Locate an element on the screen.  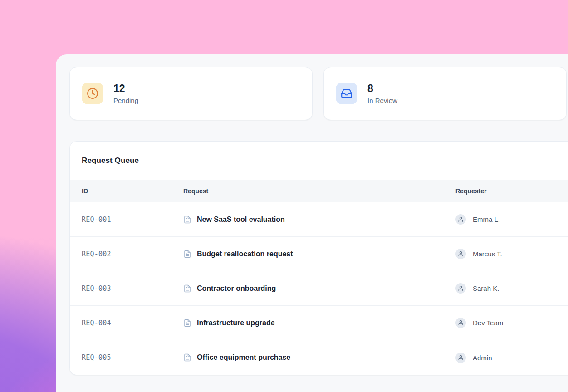
request-cell: Infrastructure upgrade is located at coordinates (319, 323).